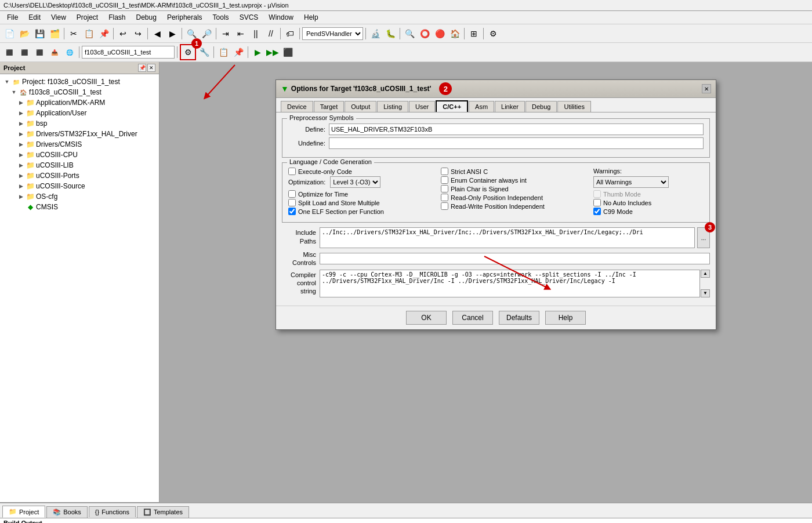 The width and height of the screenshot is (812, 523). I want to click on split-load-check, so click(292, 203).